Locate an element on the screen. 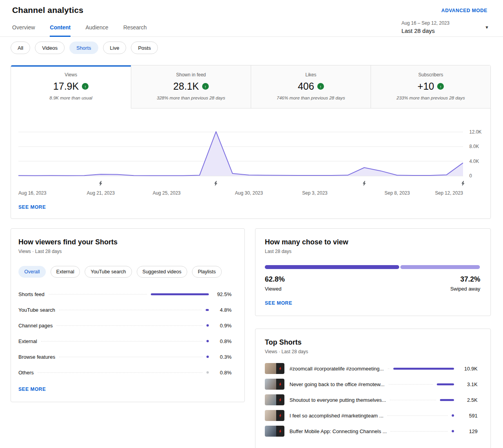  shorts-publish-markers is located at coordinates (241, 185).